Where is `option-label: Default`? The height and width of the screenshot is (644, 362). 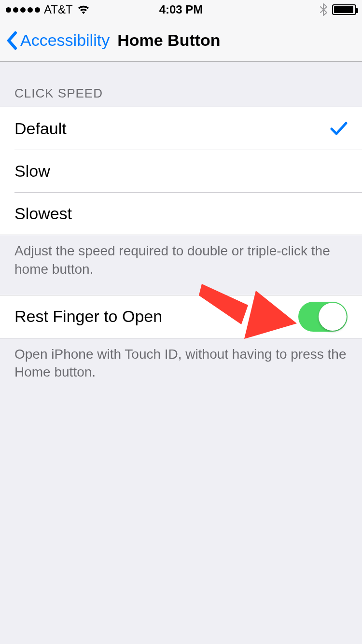
option-label: Default is located at coordinates (41, 128).